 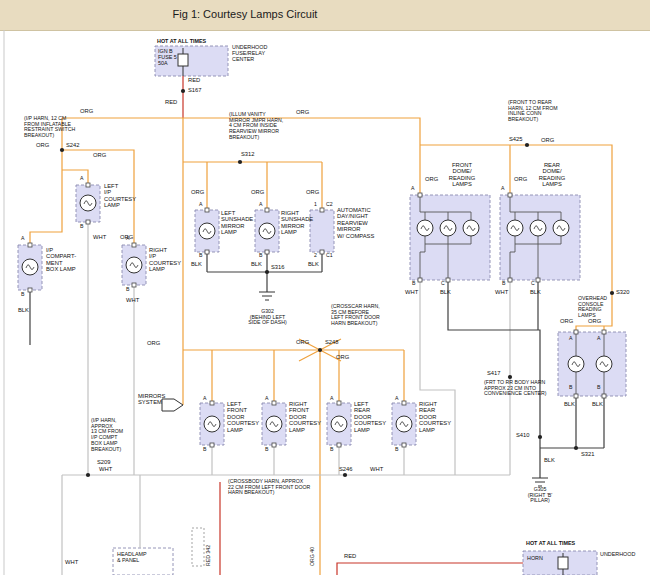 I want to click on splice-dot-s246, so click(x=345, y=475).